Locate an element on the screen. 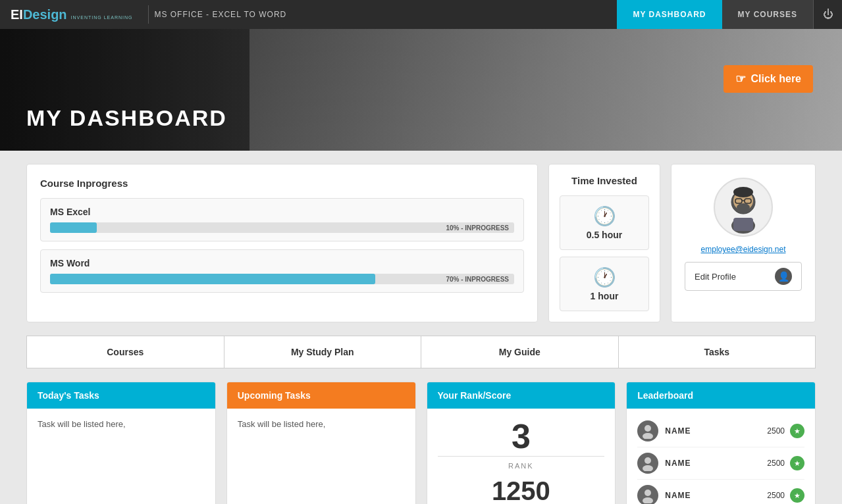  leader-name-2: NAME is located at coordinates (716, 463).